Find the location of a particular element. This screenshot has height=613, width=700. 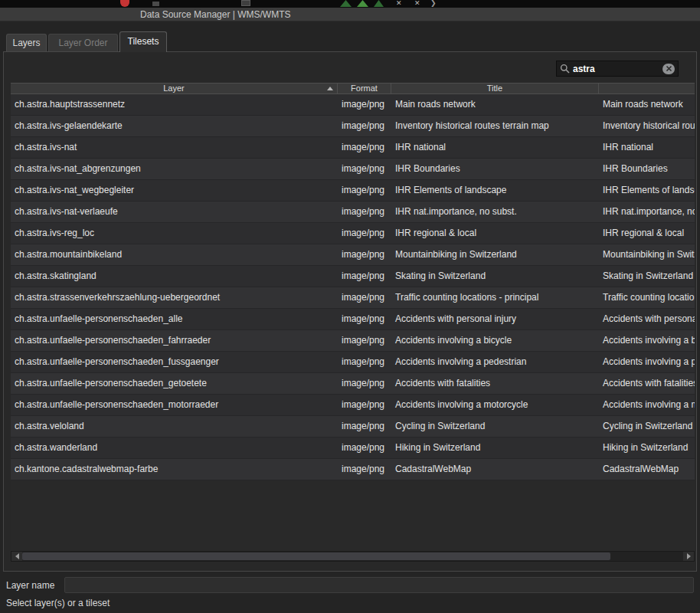

cell-title: Inventory historical routes terrain map is located at coordinates (495, 126).